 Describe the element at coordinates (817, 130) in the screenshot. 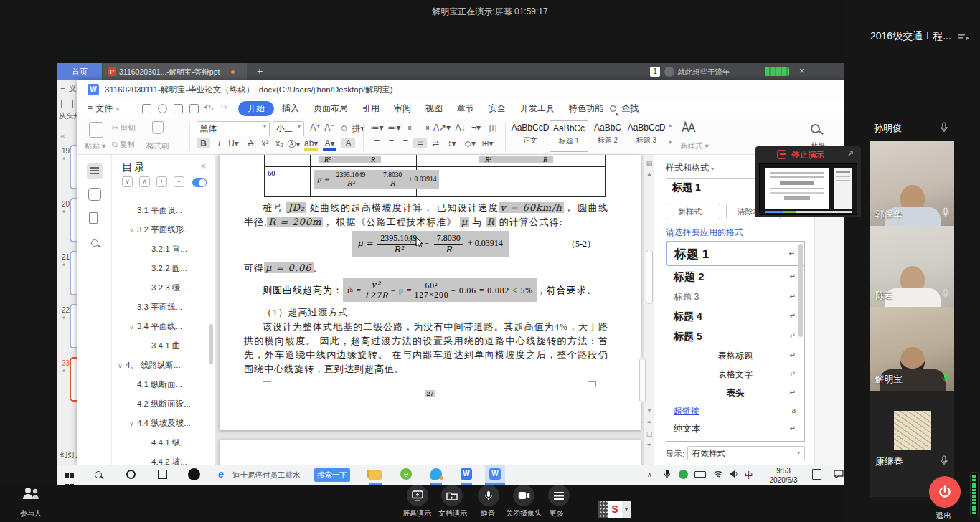

I see `replace-magnifier-icon` at that location.